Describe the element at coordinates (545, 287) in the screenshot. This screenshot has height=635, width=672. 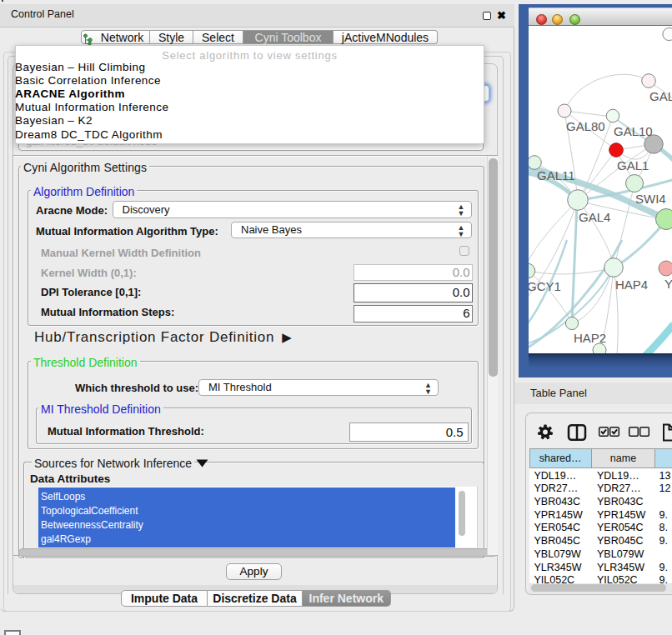
I see `svg-text: GCY1` at that location.